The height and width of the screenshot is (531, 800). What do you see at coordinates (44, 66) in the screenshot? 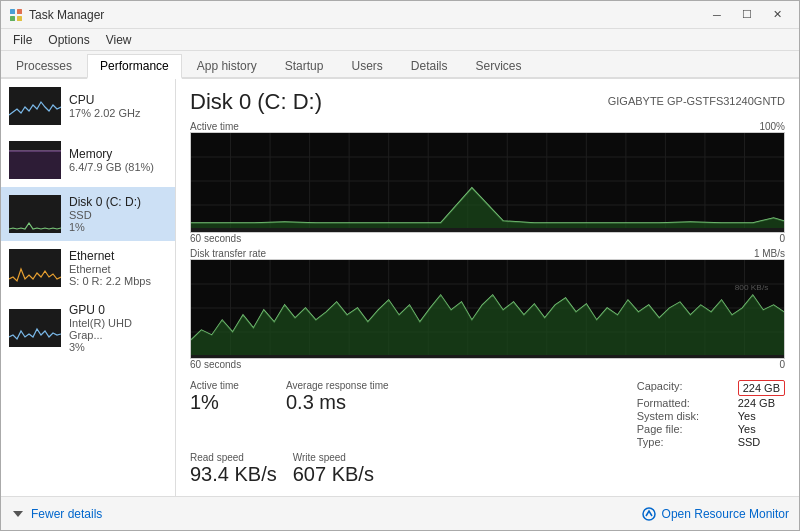
I see `tab-processes: Processes` at bounding box center [44, 66].